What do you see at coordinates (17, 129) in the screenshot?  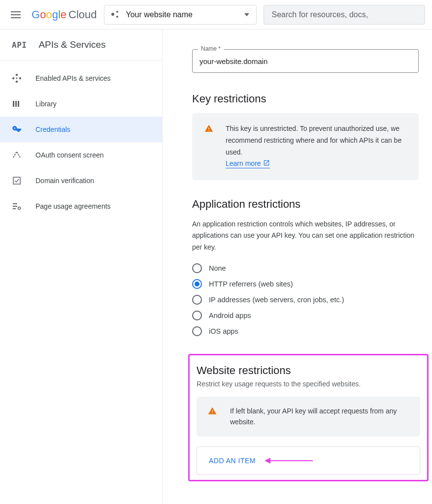 I see `key-icon` at bounding box center [17, 129].